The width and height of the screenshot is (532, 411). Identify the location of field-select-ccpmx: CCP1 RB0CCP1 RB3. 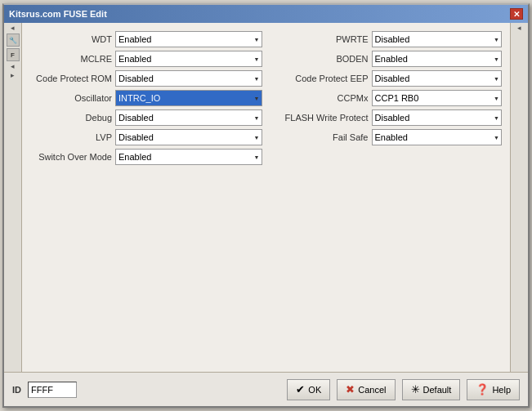
(437, 98).